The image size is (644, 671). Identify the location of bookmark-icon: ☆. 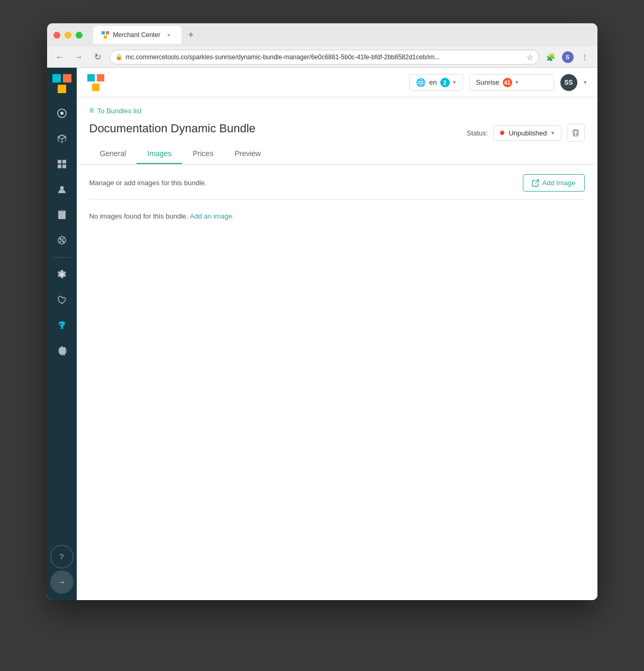
(530, 57).